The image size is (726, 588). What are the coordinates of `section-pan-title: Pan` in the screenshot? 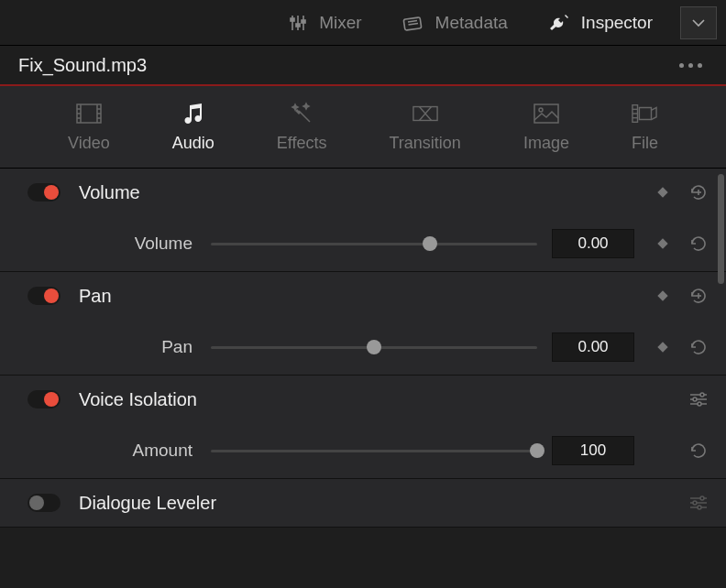 It's located at (368, 297).